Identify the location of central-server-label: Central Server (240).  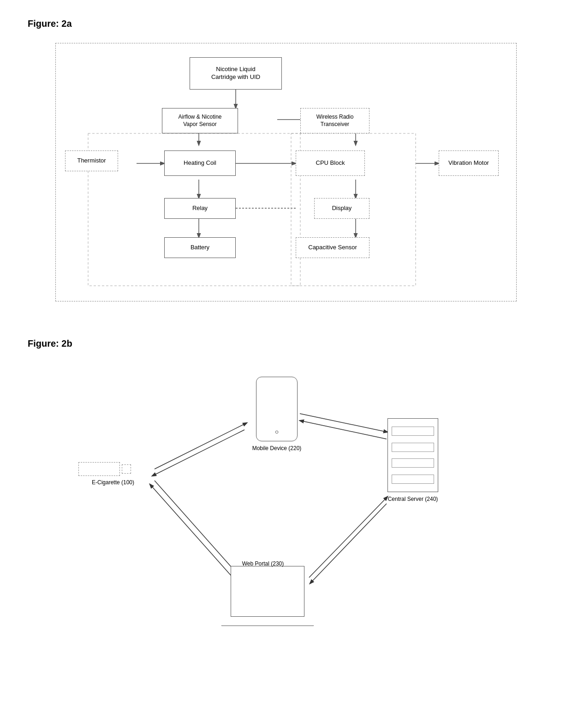
(413, 499).